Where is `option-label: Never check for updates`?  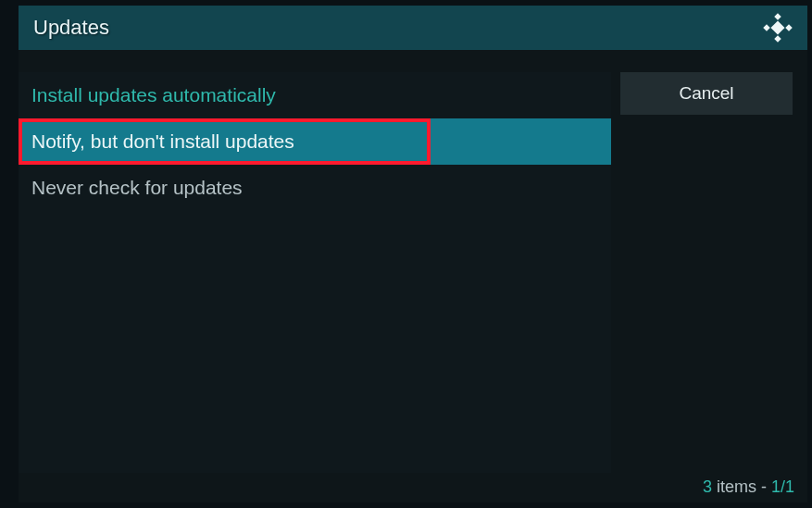
option-label: Never check for updates is located at coordinates (137, 188).